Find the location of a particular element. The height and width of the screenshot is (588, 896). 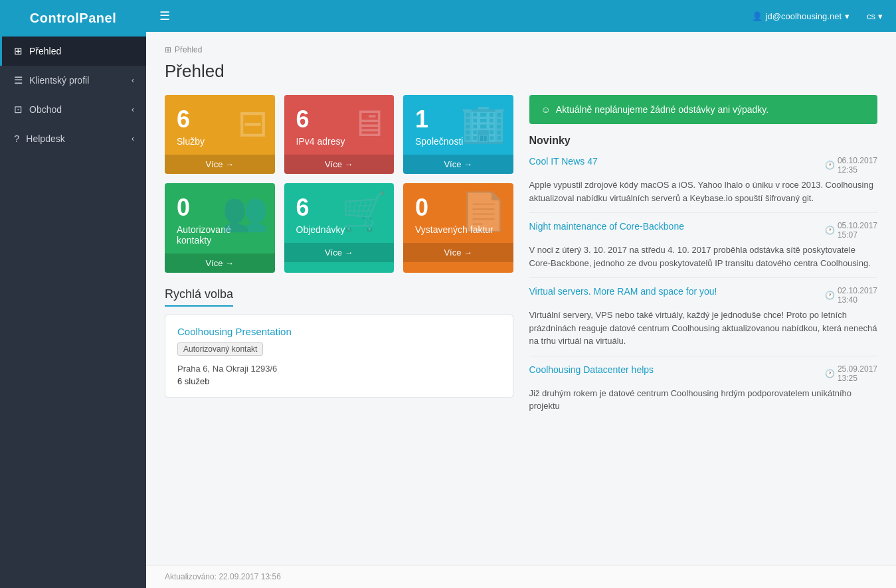

cart-icon: 🛒 is located at coordinates (364, 212).